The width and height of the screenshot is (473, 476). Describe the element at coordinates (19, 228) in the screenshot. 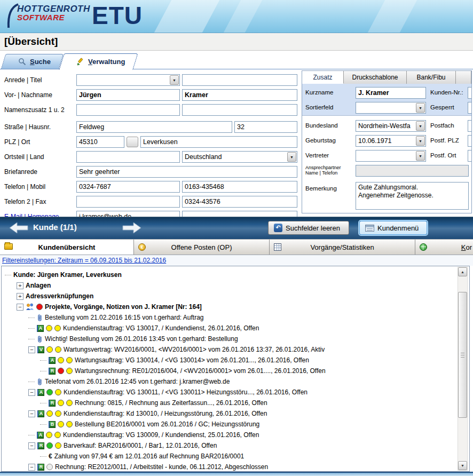

I see `previous-record-arrow` at that location.